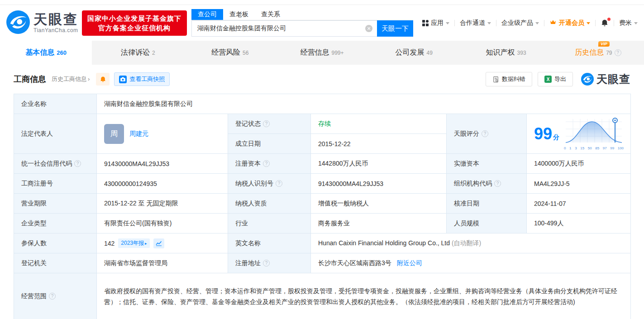  Describe the element at coordinates (425, 23) in the screenshot. I see `apps-grid-icon` at that location.